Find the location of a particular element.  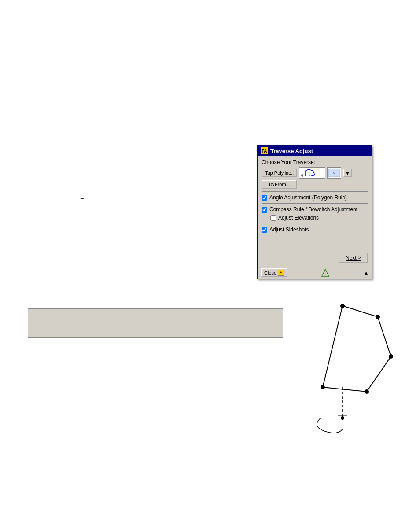

traverse-adjust-dialog: TA Traverse Adjust Choose Your Traverse:… is located at coordinates (315, 212).